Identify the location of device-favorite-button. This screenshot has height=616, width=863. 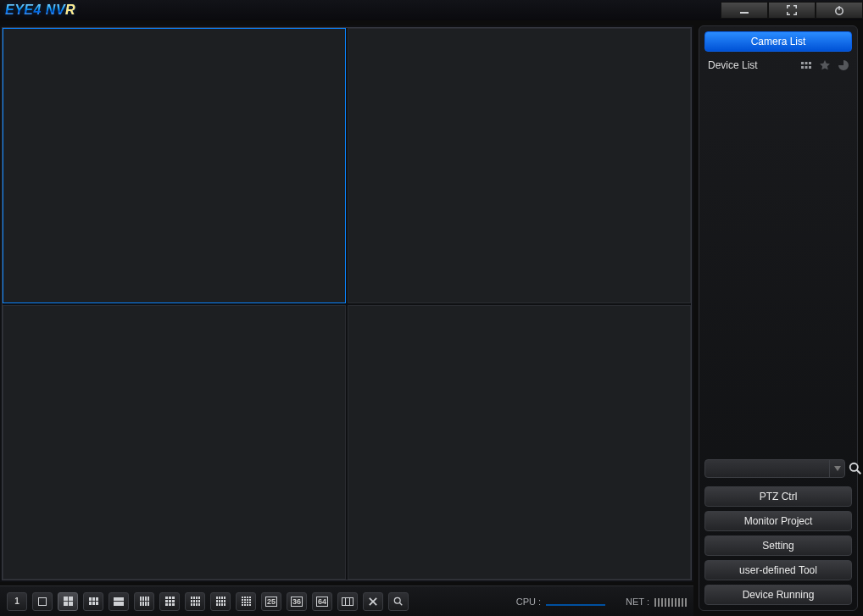
(825, 65).